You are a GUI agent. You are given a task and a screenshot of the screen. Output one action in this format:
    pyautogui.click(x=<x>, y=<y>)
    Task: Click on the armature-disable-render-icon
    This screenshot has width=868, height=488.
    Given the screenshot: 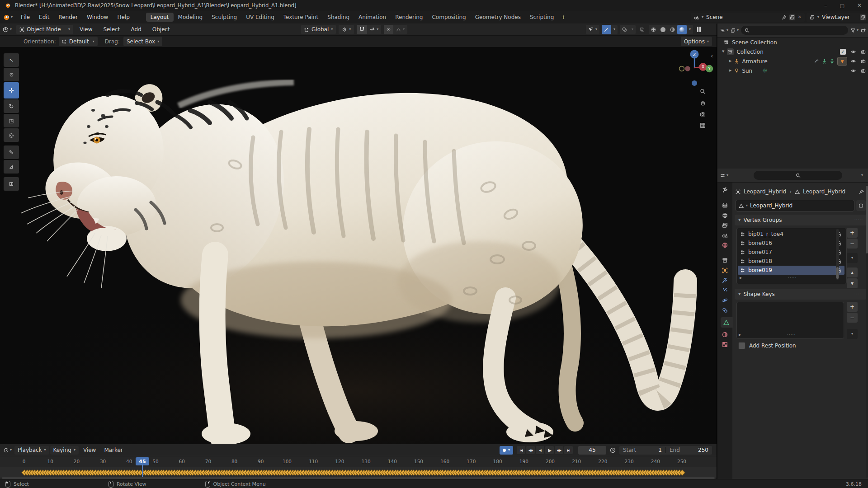 What is the action you would take?
    pyautogui.click(x=863, y=61)
    